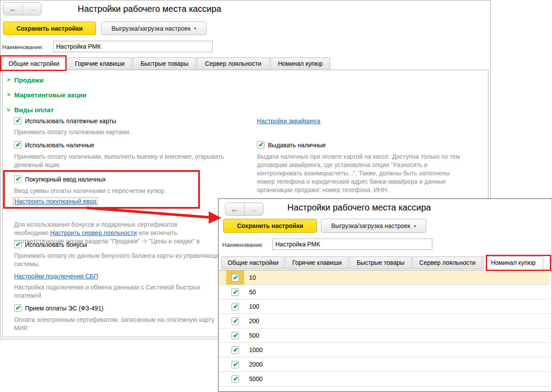 Image resolution: width=552 pixels, height=392 pixels. I want to click on denomination-row: ✔ 5000, so click(384, 379).